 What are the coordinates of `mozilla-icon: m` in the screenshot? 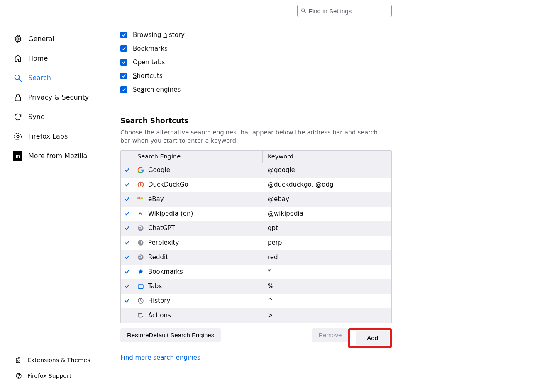 It's located at (18, 156).